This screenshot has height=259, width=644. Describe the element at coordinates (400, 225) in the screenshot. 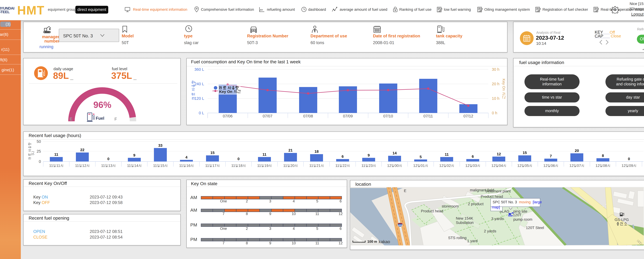

I see `svg-text: 400` at that location.